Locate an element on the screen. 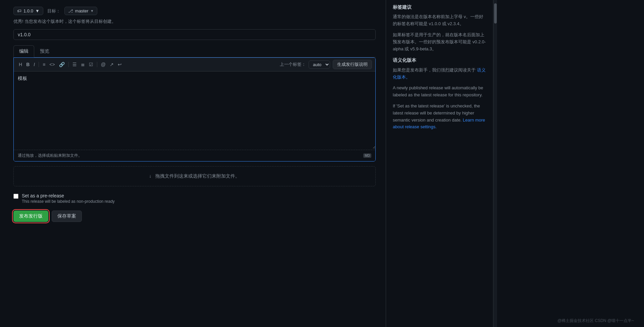 The image size is (644, 327). sidebar-semantic-title: 语义化版本 is located at coordinates (439, 60).